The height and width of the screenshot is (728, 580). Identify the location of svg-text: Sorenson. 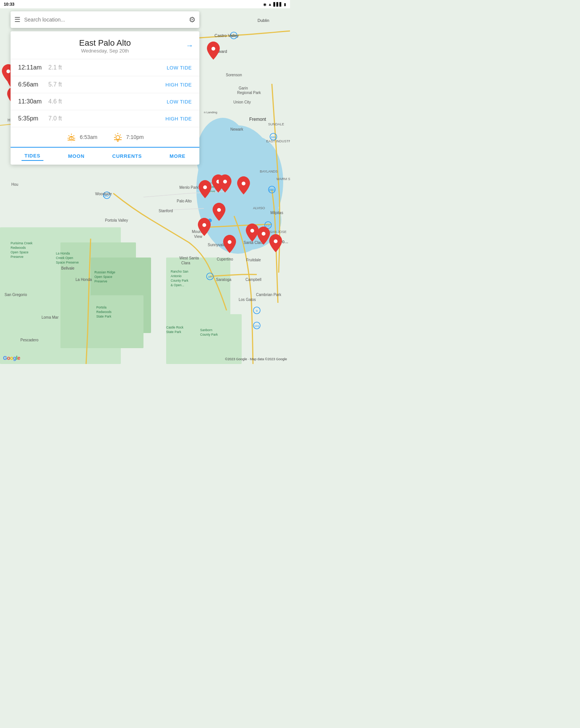
(234, 75).